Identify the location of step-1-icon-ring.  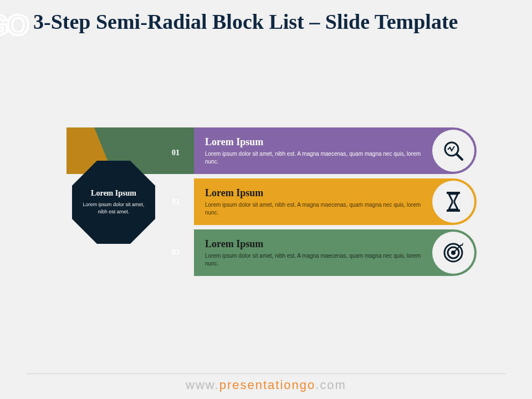
(453, 151).